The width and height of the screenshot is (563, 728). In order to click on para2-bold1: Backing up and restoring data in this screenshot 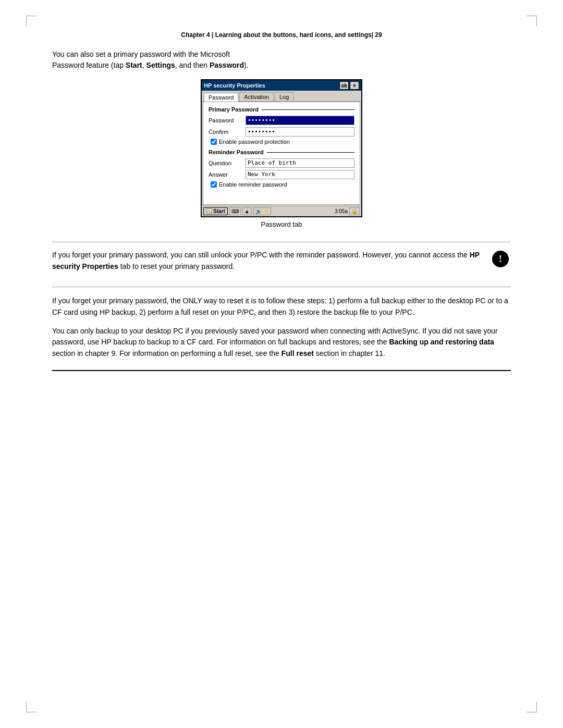, I will do `click(441, 342)`.